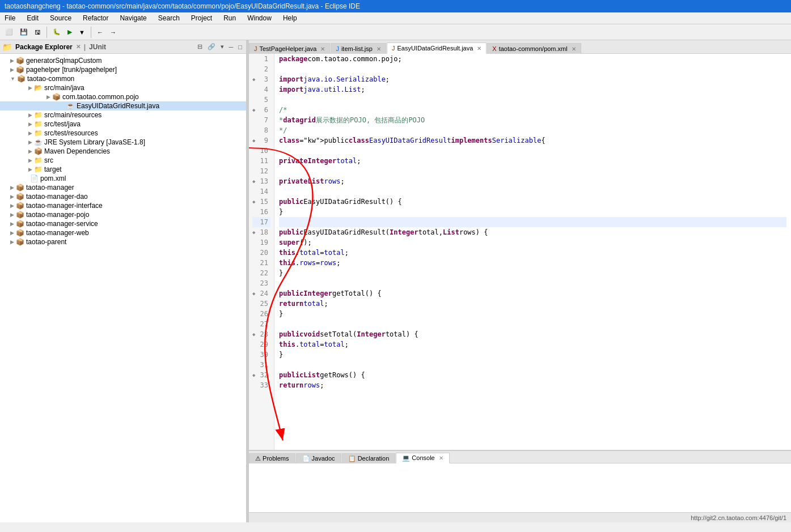 Image resolution: width=791 pixels, height=532 pixels. Describe the element at coordinates (98, 47) in the screenshot. I see `junit-label: JUnit` at that location.